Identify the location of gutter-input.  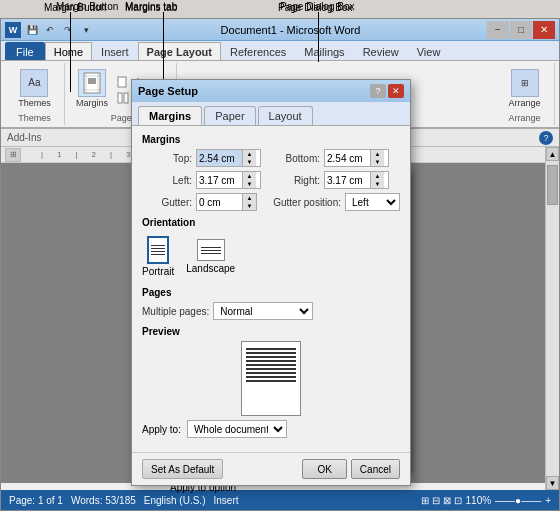
(220, 202).